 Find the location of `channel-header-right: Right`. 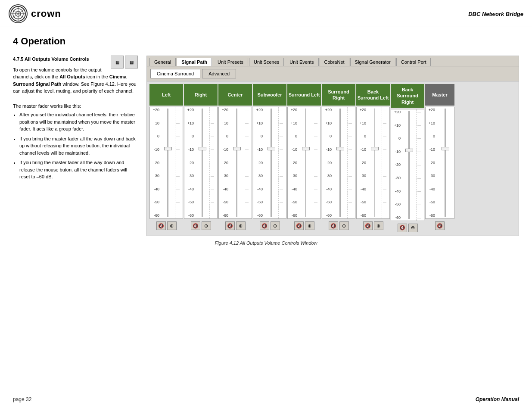

channel-header-right: Right is located at coordinates (201, 95).